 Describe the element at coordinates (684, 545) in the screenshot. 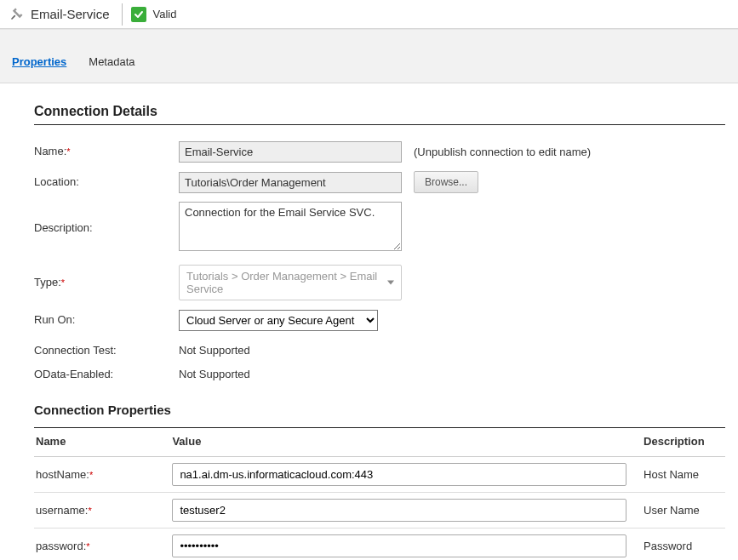

I see `prop-desc: Password` at that location.